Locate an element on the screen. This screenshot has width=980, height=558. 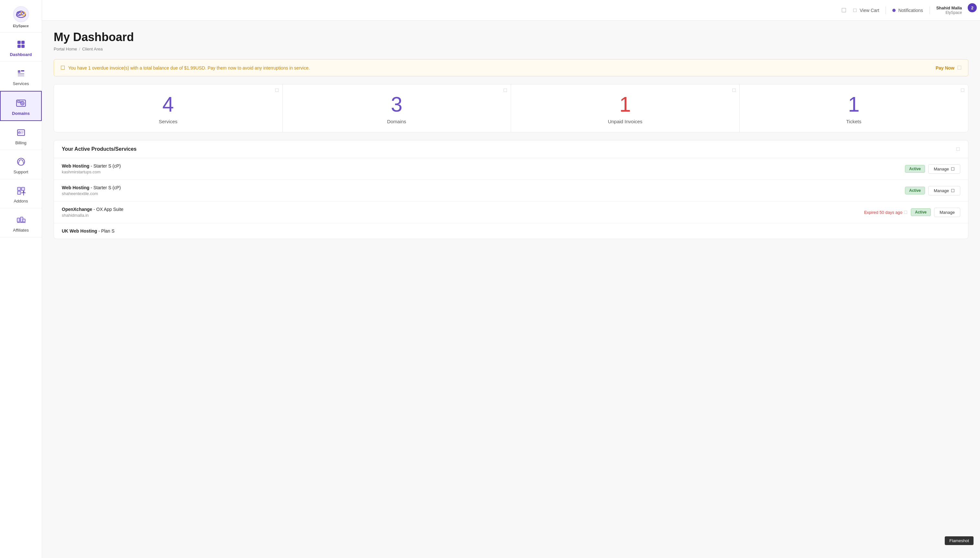
sidebar-item-dashboard: Dashboard is located at coordinates (21, 47).